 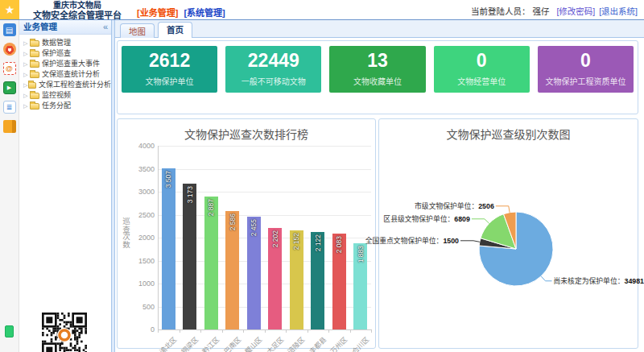 What do you see at coordinates (139, 215) in the screenshot?
I see `y-axis-tick: 2500` at bounding box center [139, 215].